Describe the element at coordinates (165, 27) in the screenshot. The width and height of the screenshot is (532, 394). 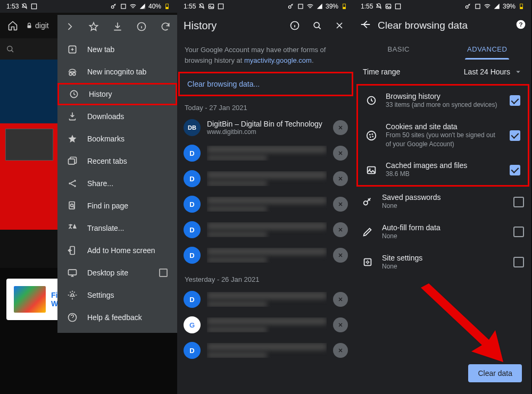
I see `reload-button` at that location.